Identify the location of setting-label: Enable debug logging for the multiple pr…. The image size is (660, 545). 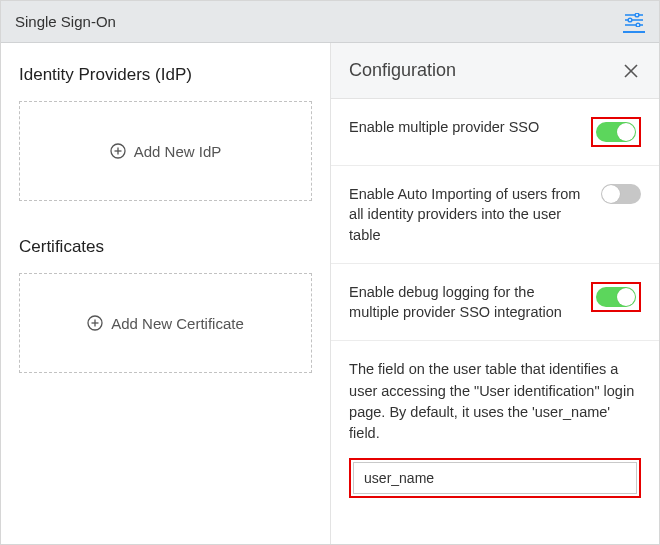
(465, 302).